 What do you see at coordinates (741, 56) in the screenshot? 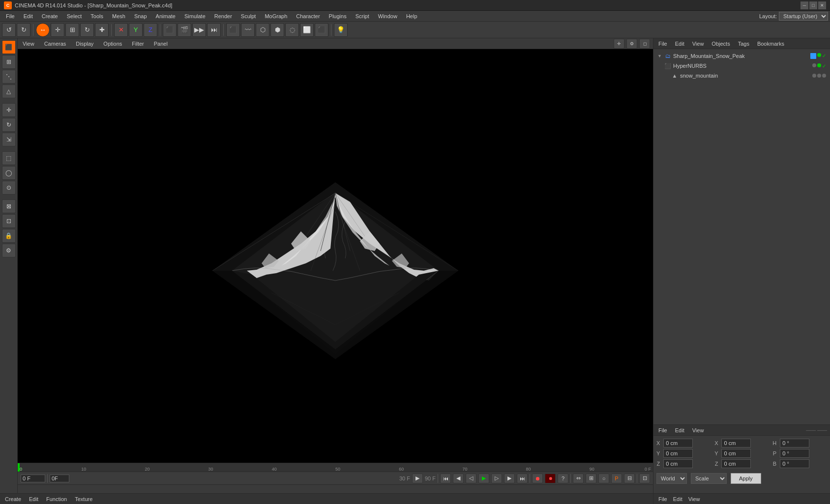
I see `tree-item-root: ▼ 🗂 Sharp_Mountain_Snow_Peak ✓` at bounding box center [741, 56].